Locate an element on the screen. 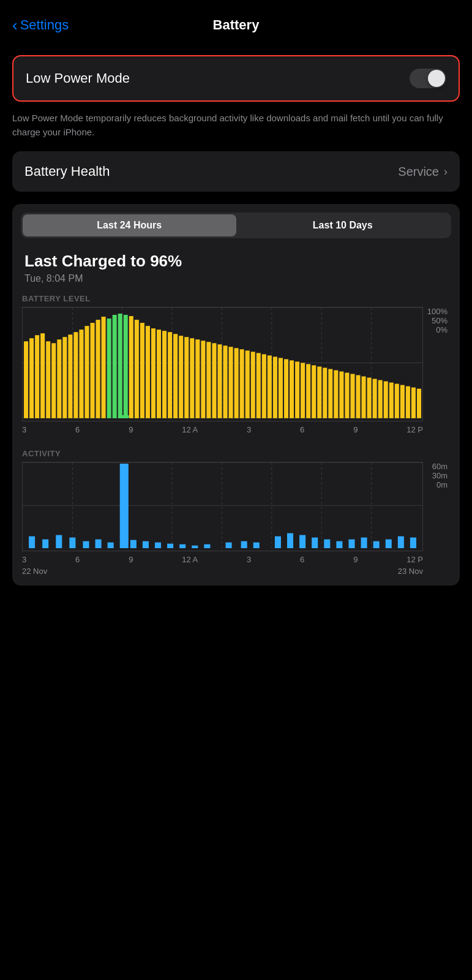 This screenshot has height=980, width=472. charge-title: Last Charged to 96% is located at coordinates (236, 261).